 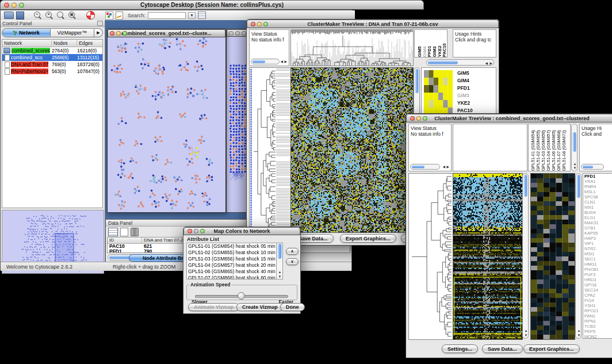 What do you see at coordinates (167, 121) in the screenshot?
I see `network-window-1: combined_scores_good.txt--cluste...` at bounding box center [167, 121].